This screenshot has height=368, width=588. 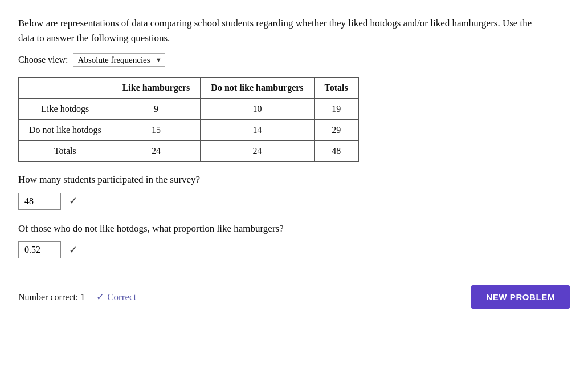 I want to click on cell-like-hotdogs-total: 19, so click(x=336, y=110).